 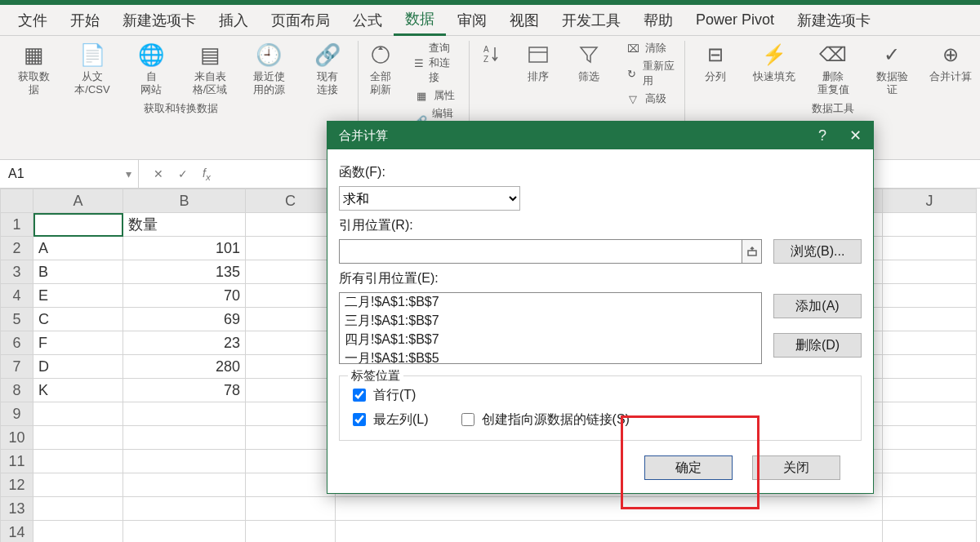 What do you see at coordinates (17, 343) in the screenshot?
I see `row-header: 6` at bounding box center [17, 343].